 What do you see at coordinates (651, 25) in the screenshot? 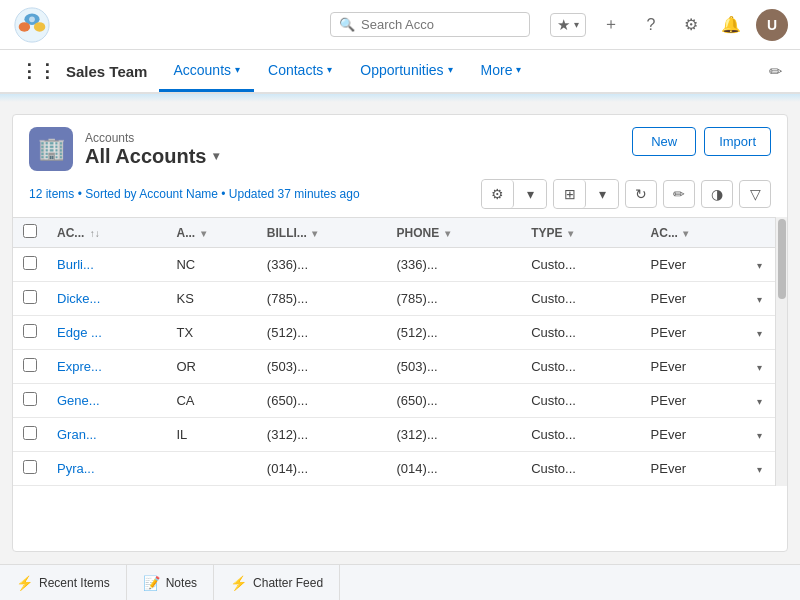
I see `help-button: ?` at bounding box center [651, 25].